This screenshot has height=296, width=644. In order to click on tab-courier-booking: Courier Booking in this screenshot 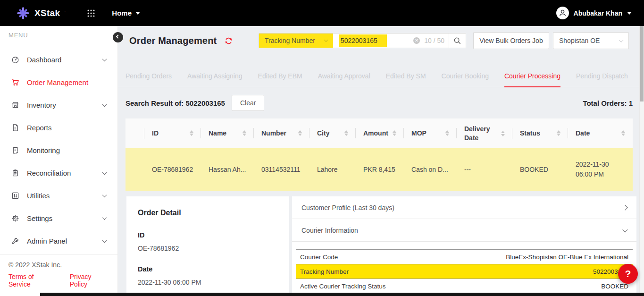, I will do `click(465, 76)`.